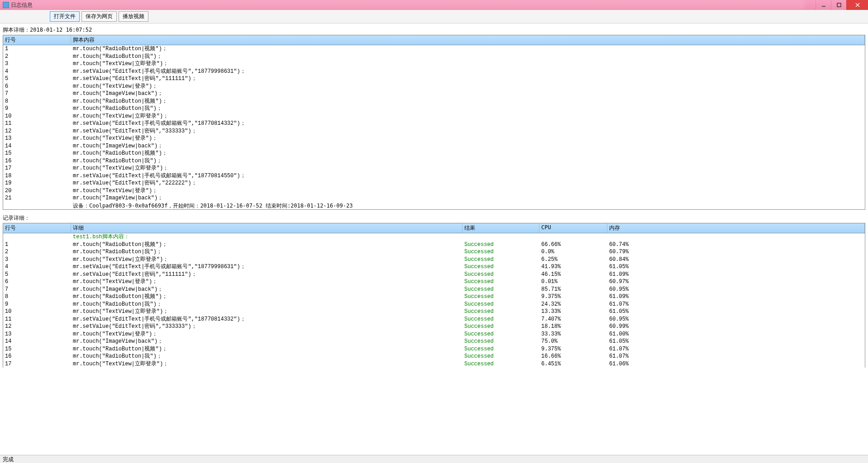  Describe the element at coordinates (434, 138) in the screenshot. I see `table-row: 13mr.touch("TextView|登录")；` at that location.